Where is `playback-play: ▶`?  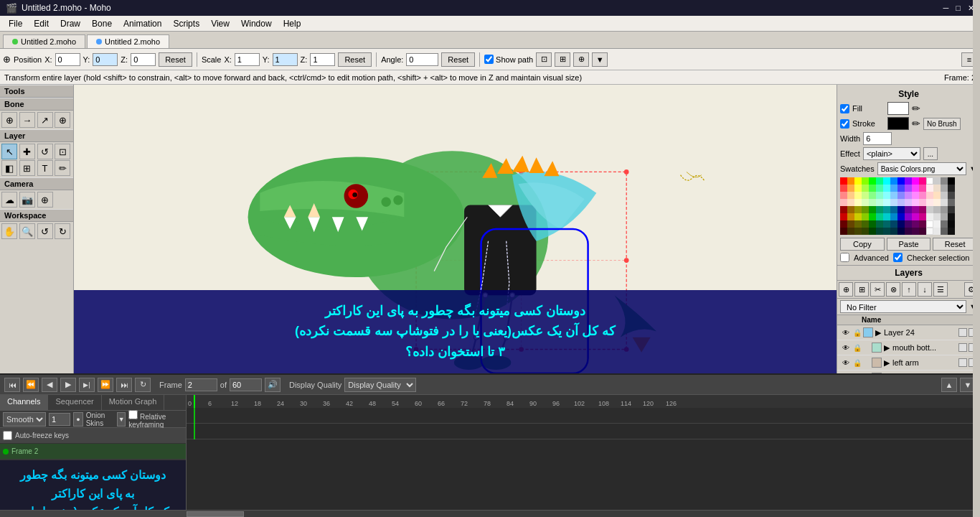
playback-play: ▶ is located at coordinates (68, 385).